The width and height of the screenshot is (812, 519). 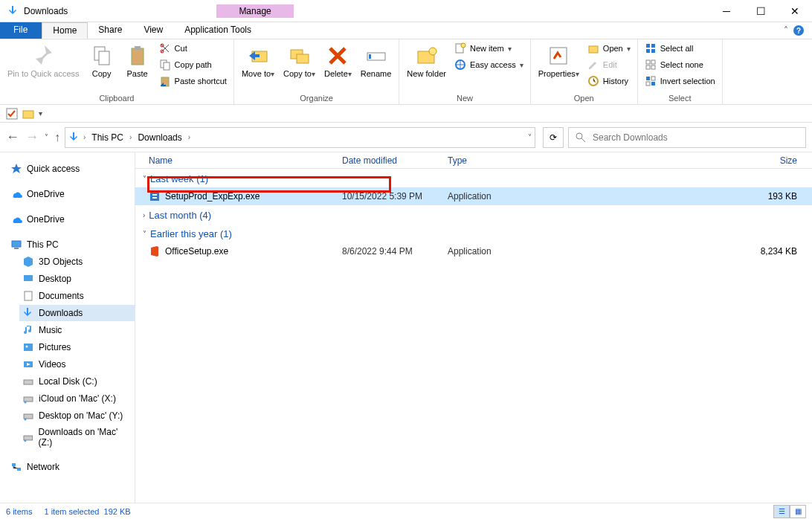 I want to click on copy-to-button: Copy to▾, so click(x=299, y=60).